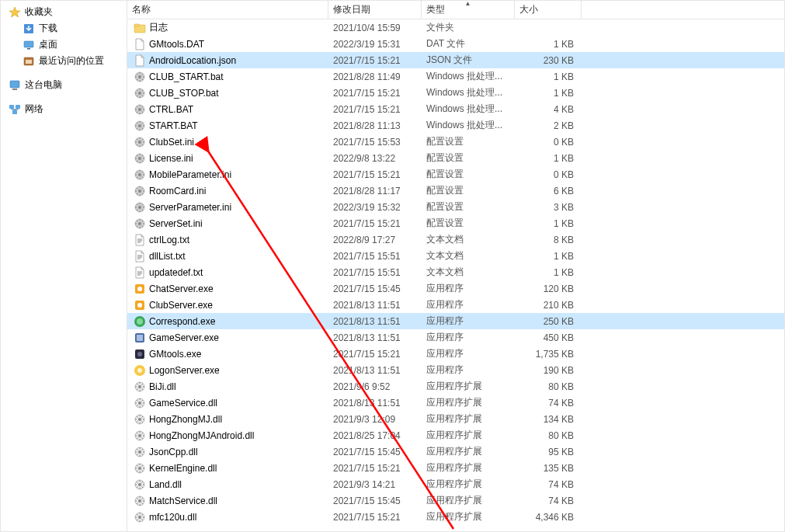 The height and width of the screenshot is (532, 785). I want to click on file-row: BiJi.dll2021/9/6 9:52应用程序扩展80 KB, so click(456, 387).